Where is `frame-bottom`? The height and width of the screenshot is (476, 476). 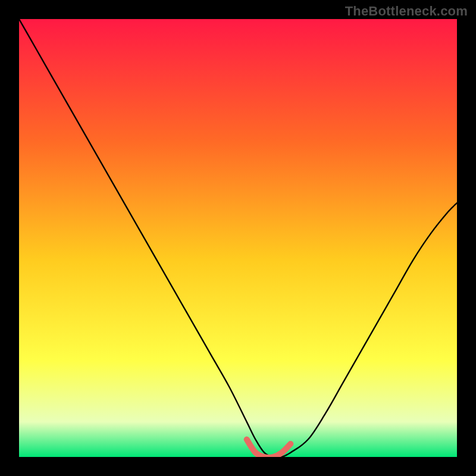 frame-bottom is located at coordinates (238, 466).